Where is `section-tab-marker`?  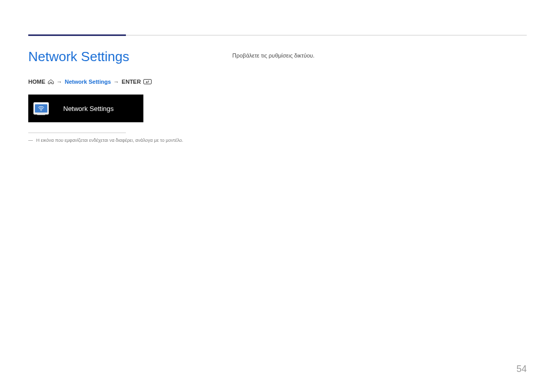
section-tab-marker is located at coordinates (77, 35).